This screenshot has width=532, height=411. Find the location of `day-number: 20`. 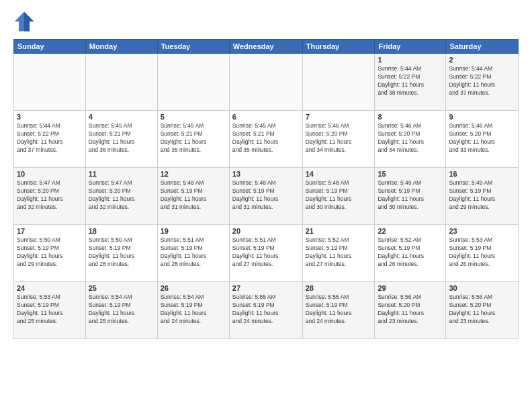

day-number: 20 is located at coordinates (266, 231).